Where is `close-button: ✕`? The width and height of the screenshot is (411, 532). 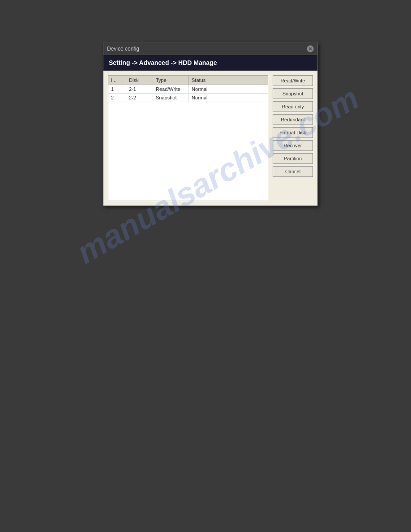
close-button: ✕ is located at coordinates (310, 49).